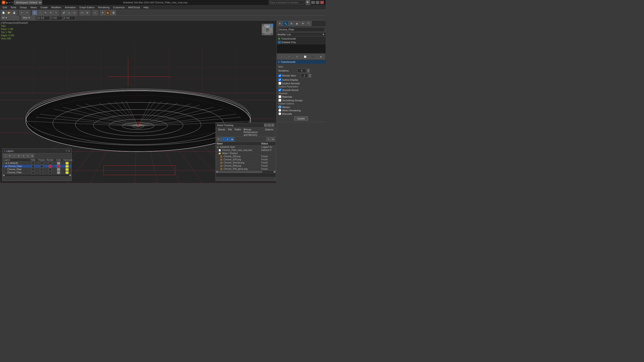 Image resolution: width=644 pixels, height=362 pixels. I want to click on layer-row-default: ✓ ▶ 0 (default), so click(37, 163).